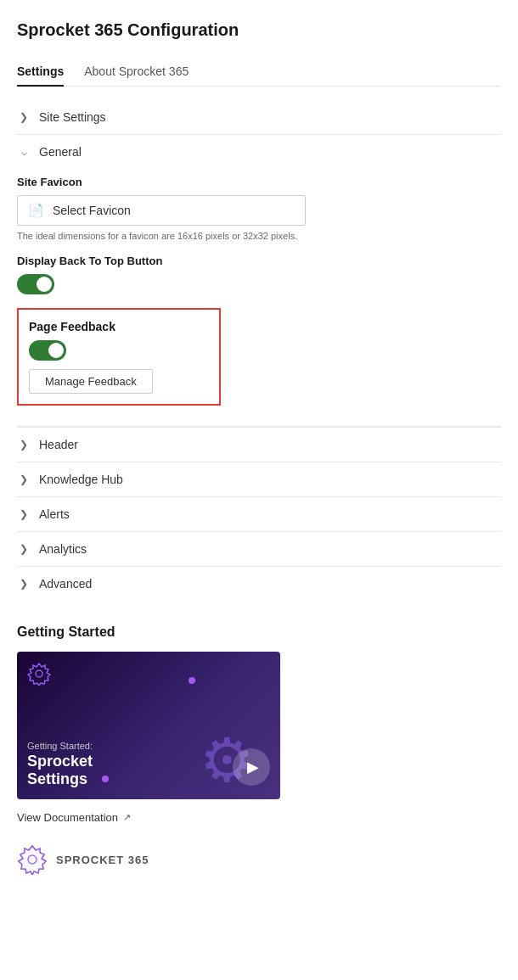  Describe the element at coordinates (119, 327) in the screenshot. I see `page-feedback-label: Page Feedback` at that location.